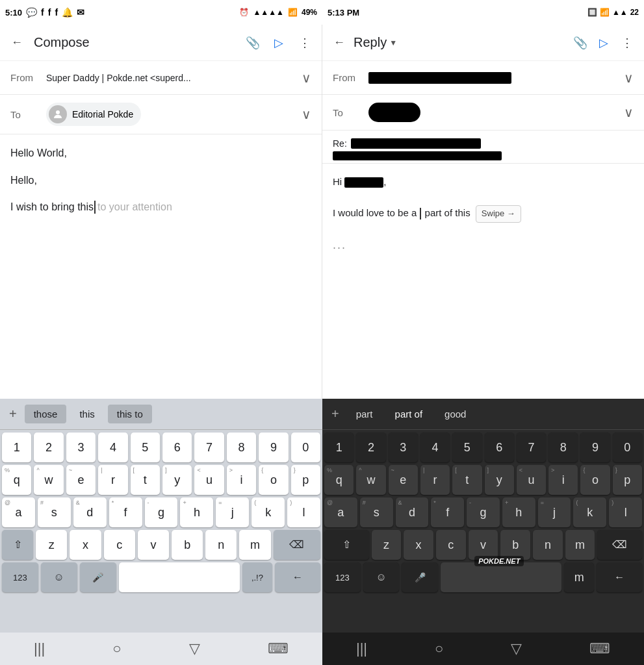  I want to click on key-l: )l, so click(304, 512).